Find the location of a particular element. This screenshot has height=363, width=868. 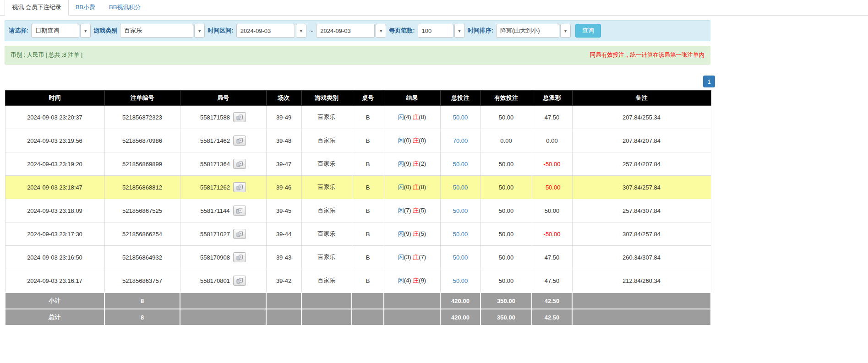

total-bet-link: 70.00 is located at coordinates (461, 141).